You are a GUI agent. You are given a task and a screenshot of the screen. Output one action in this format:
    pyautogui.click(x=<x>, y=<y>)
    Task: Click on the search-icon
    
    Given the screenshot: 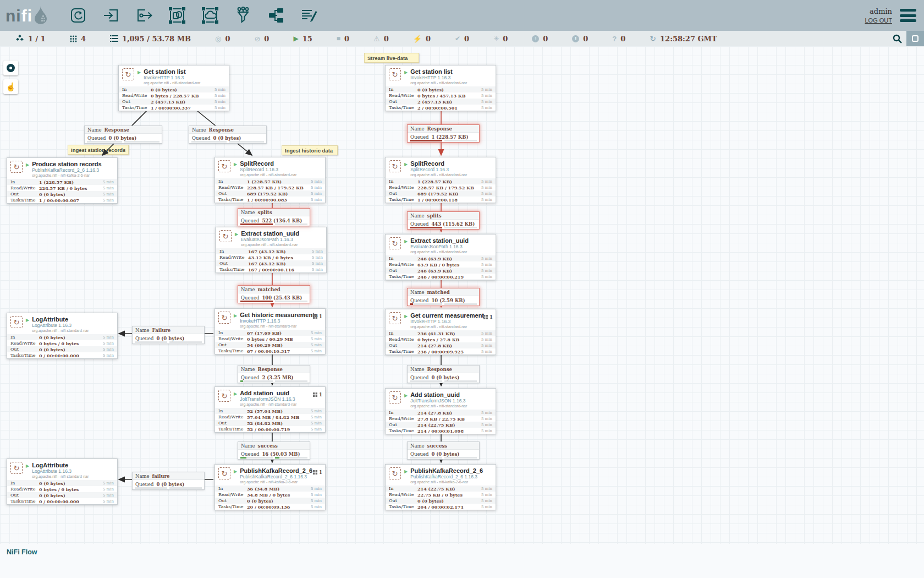 What is the action you would take?
    pyautogui.click(x=897, y=39)
    